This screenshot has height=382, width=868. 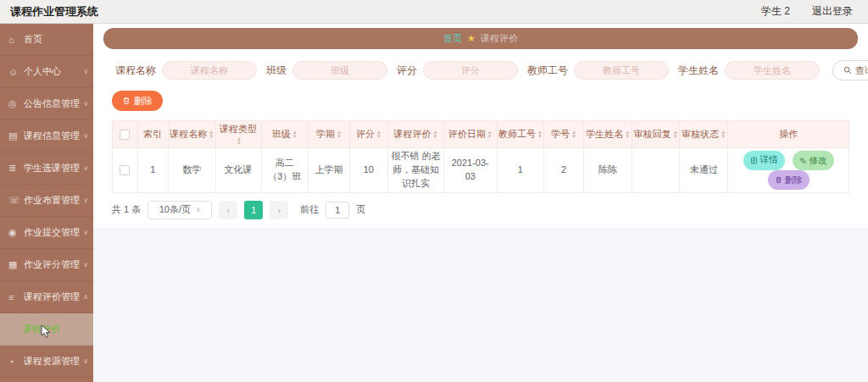 I want to click on goto-page-input, so click(x=337, y=210).